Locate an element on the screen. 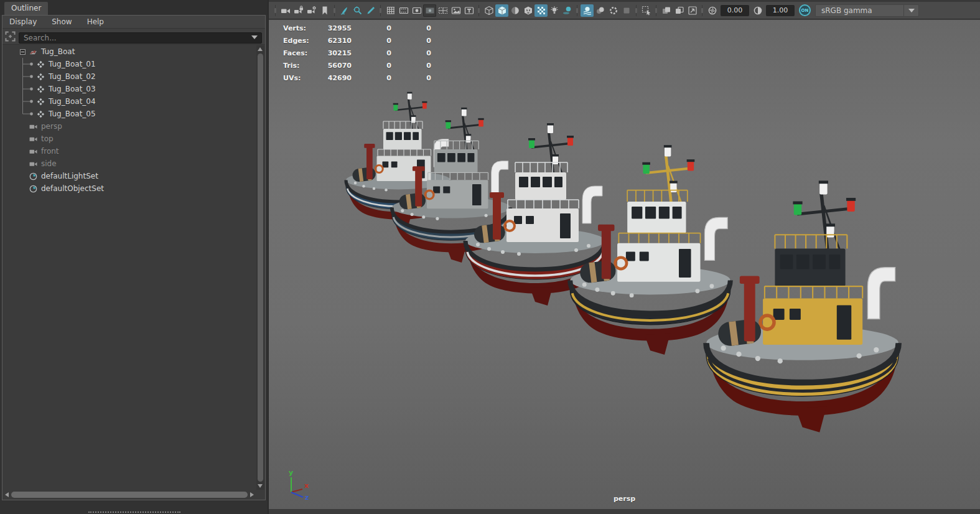 The height and width of the screenshot is (514, 980). outliner-item-side: side is located at coordinates (129, 164).